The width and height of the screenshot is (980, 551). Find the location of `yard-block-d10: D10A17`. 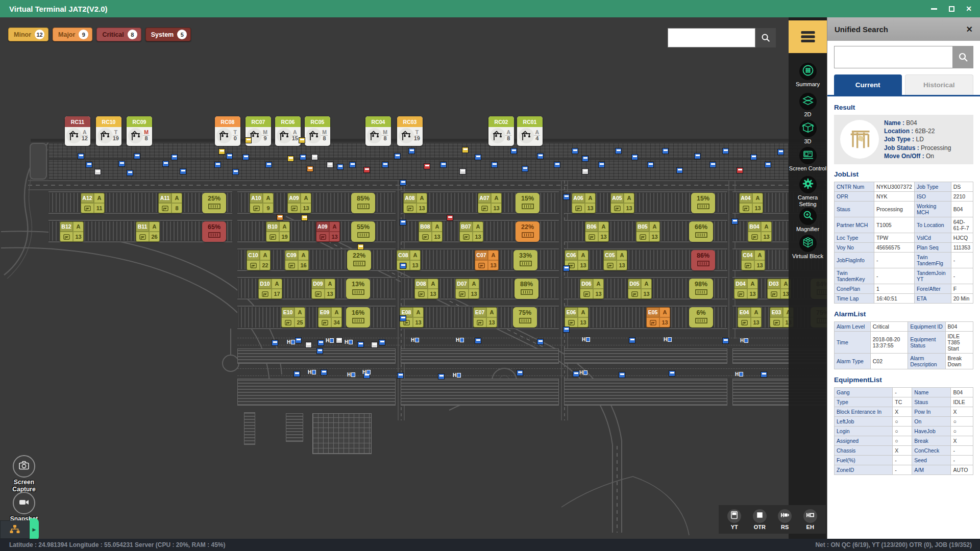

yard-block-d10: D10A17 is located at coordinates (271, 289).